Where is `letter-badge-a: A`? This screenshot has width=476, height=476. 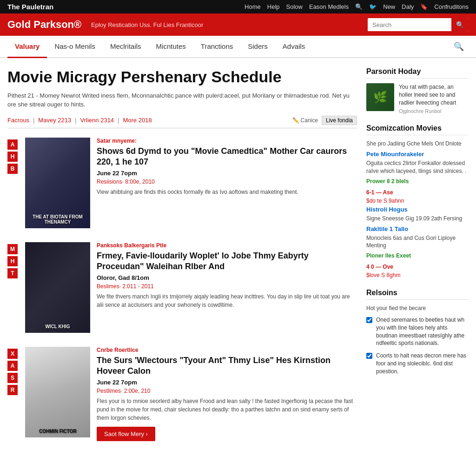
letter-badge-a: A is located at coordinates (13, 145).